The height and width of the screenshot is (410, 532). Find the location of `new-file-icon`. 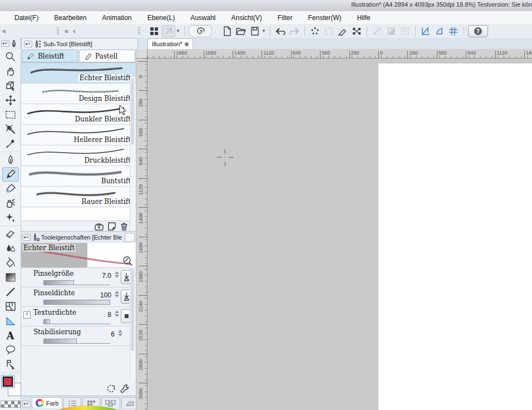

new-file-icon is located at coordinates (227, 31).